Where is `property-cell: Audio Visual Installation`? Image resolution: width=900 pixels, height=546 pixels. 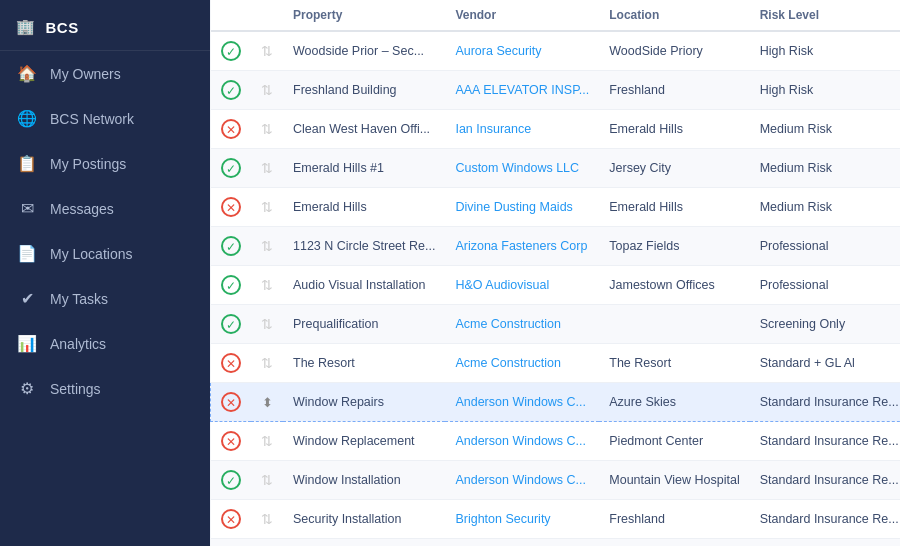 property-cell: Audio Visual Installation is located at coordinates (364, 286).